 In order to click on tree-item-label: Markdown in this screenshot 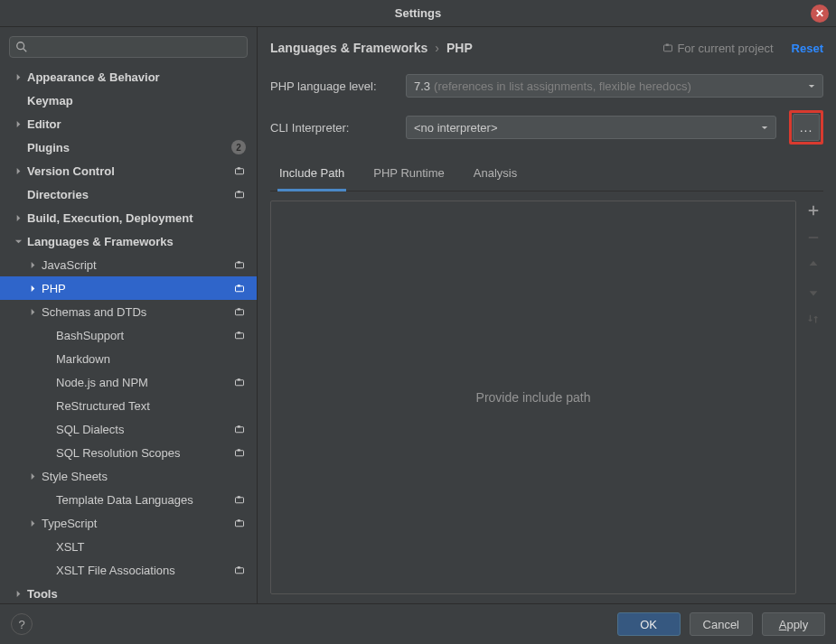, I will do `click(151, 359)`.